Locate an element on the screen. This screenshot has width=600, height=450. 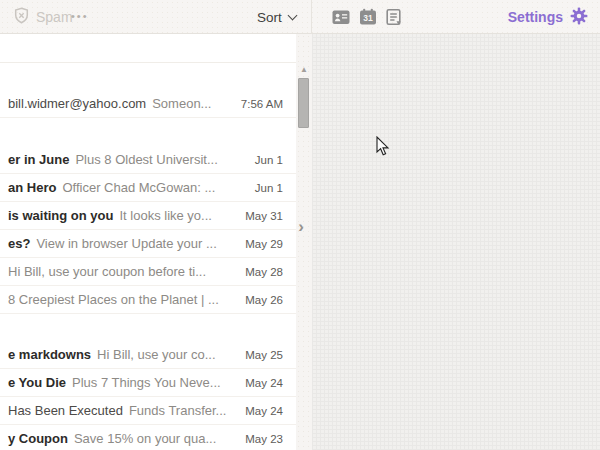
toolbar-divider is located at coordinates (312, 17).